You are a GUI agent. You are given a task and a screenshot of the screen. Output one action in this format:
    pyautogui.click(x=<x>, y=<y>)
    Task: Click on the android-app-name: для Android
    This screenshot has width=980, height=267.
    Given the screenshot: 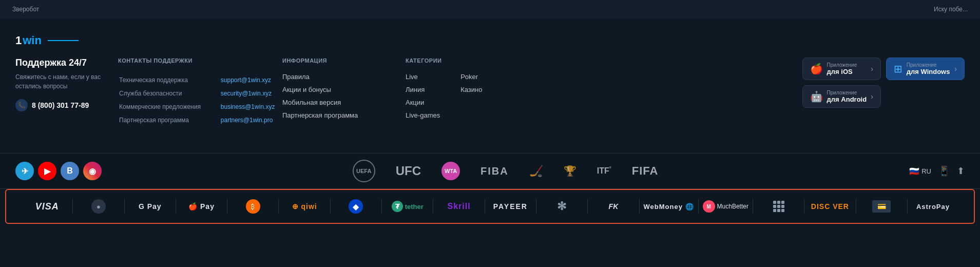 What is the action you would take?
    pyautogui.click(x=847, y=100)
    